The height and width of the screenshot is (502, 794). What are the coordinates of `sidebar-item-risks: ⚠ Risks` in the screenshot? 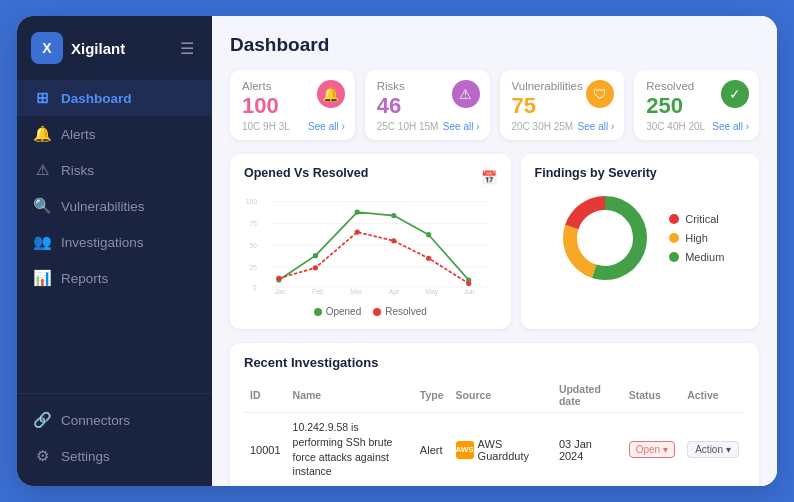 It's located at (114, 170).